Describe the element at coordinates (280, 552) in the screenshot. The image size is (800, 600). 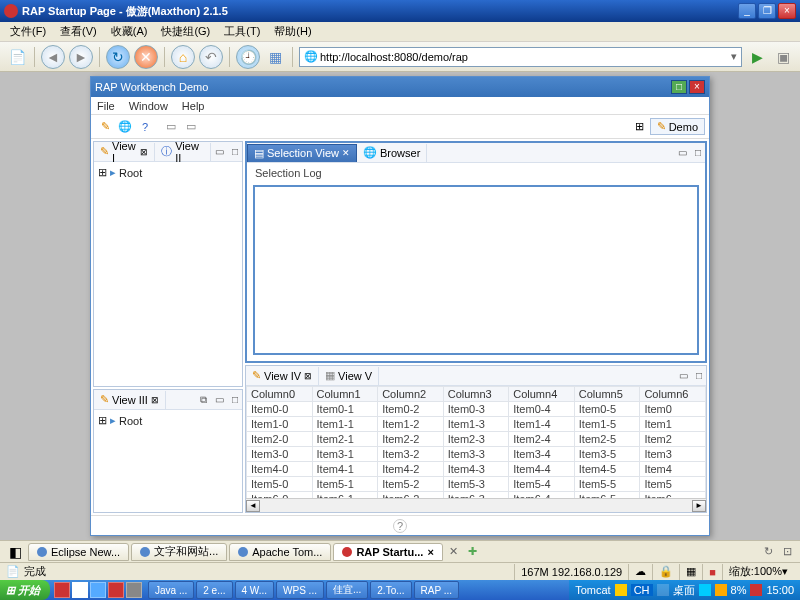
I see `browser-tab: Apache Tom...` at that location.